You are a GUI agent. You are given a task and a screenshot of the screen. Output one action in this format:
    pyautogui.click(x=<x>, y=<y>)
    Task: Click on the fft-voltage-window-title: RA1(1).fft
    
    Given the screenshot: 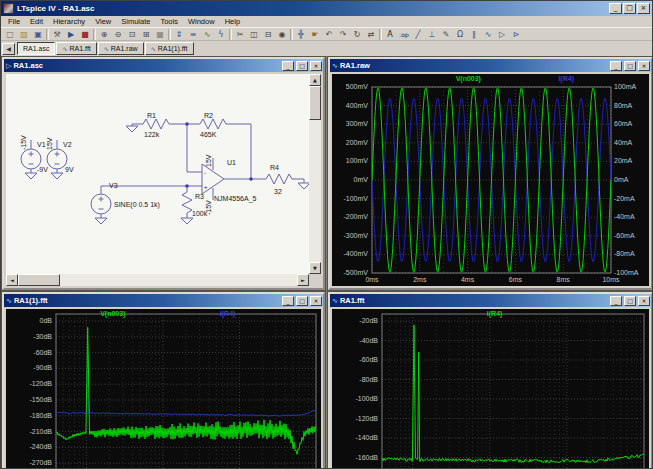 What is the action you would take?
    pyautogui.click(x=148, y=300)
    